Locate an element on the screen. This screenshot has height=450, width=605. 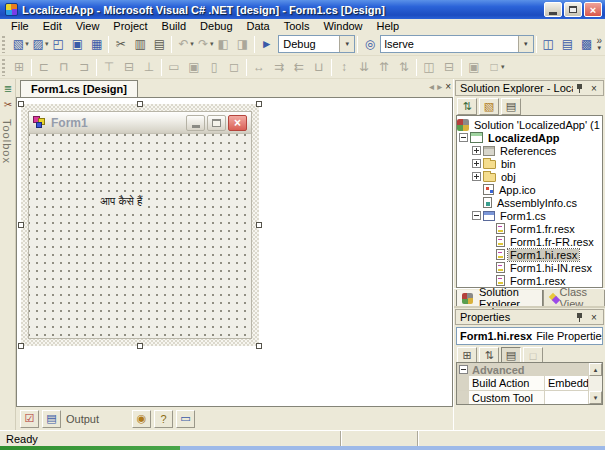
tree-item-references: References is located at coordinates (530, 150).